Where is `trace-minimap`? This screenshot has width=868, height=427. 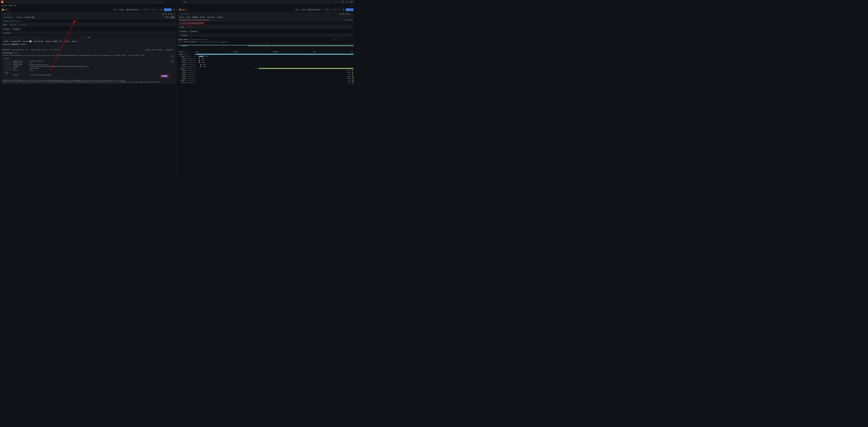
trace-minimap is located at coordinates (266, 47).